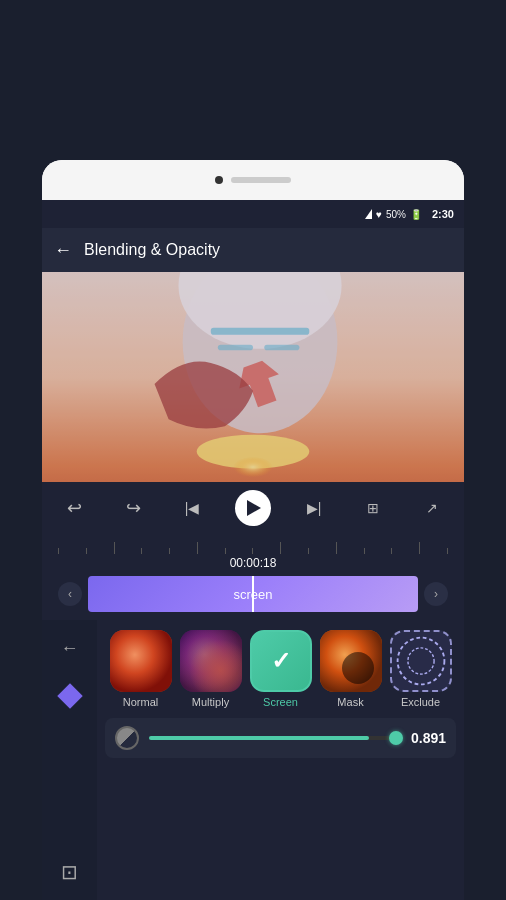  I want to click on battery-text: 50%, so click(396, 214).